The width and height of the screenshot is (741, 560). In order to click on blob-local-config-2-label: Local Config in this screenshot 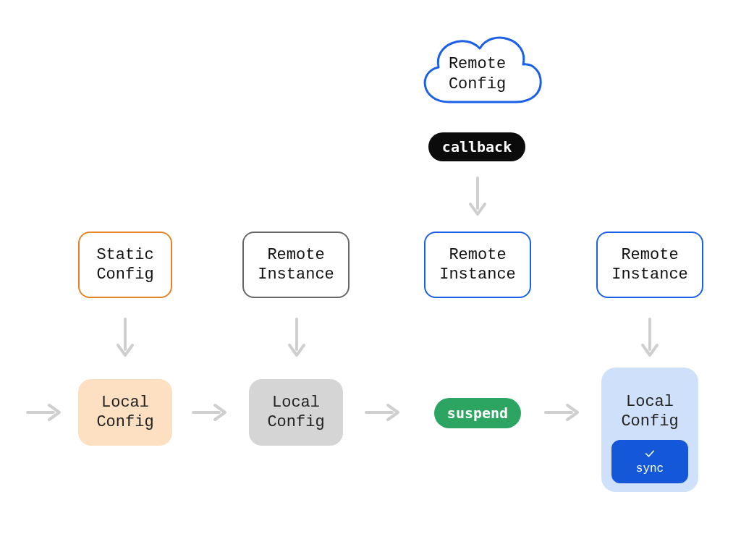, I will do `click(295, 412)`.